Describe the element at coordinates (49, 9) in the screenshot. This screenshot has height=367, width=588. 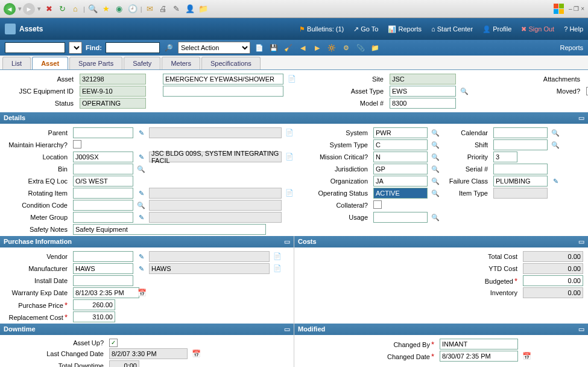
I see `stop-icon: ✖` at that location.